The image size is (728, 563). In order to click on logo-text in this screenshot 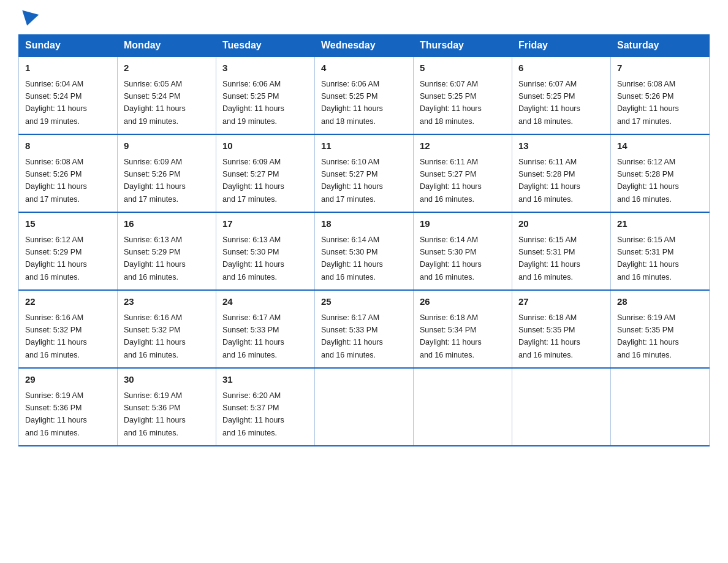, I will do `click(28, 18)`.